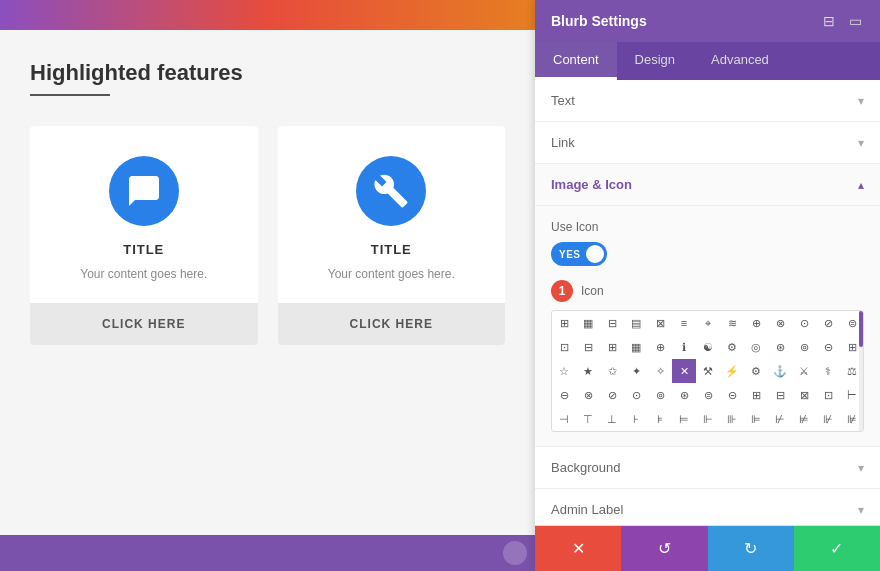  Describe the element at coordinates (612, 419) in the screenshot. I see `icon-cell: ⊥` at that location.